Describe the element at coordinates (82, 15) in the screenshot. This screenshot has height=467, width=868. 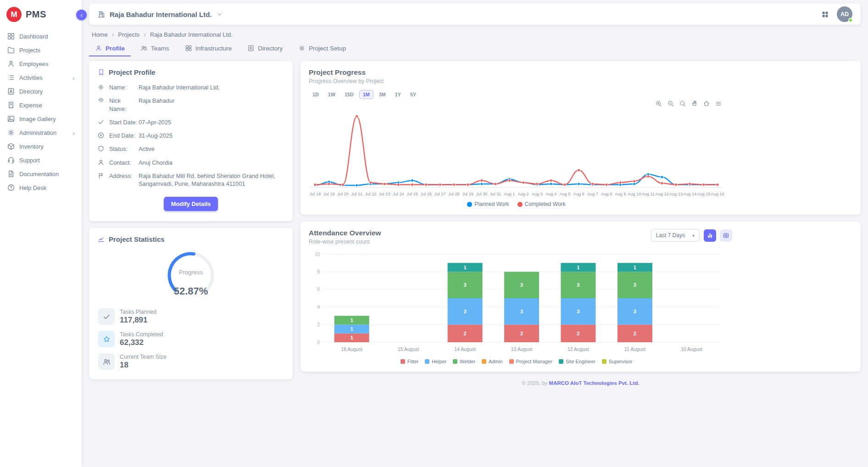
I see `sidebar-collapse-button: ‹` at that location.